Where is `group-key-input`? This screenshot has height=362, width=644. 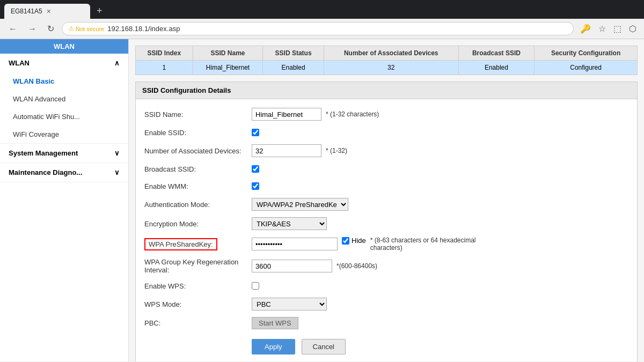 group-key-input is located at coordinates (292, 266).